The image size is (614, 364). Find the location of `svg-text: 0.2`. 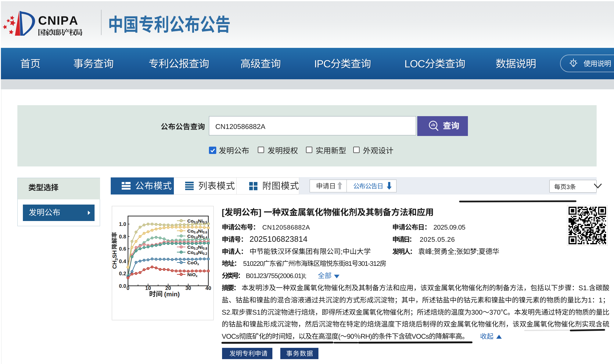

svg-text: 0.2 is located at coordinates (123, 274).